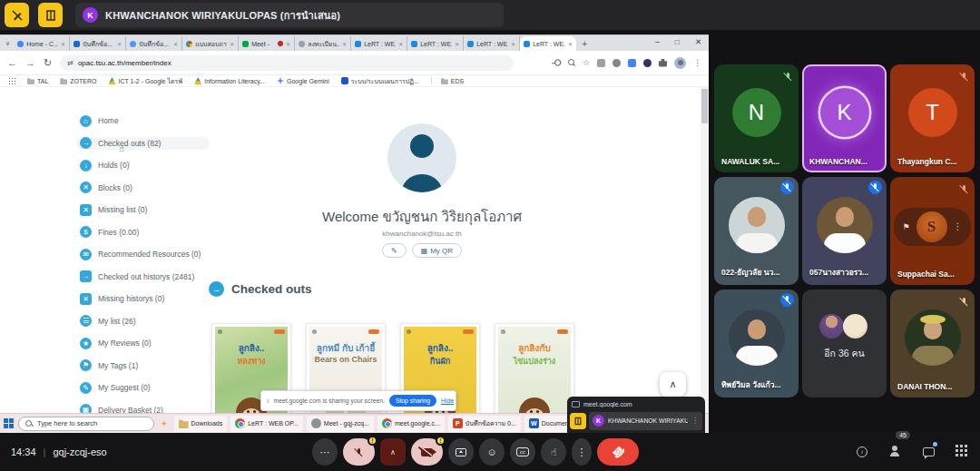  What do you see at coordinates (323, 44) in the screenshot?
I see `browser-tab: ลงทะเบียน... ✕` at bounding box center [323, 44].